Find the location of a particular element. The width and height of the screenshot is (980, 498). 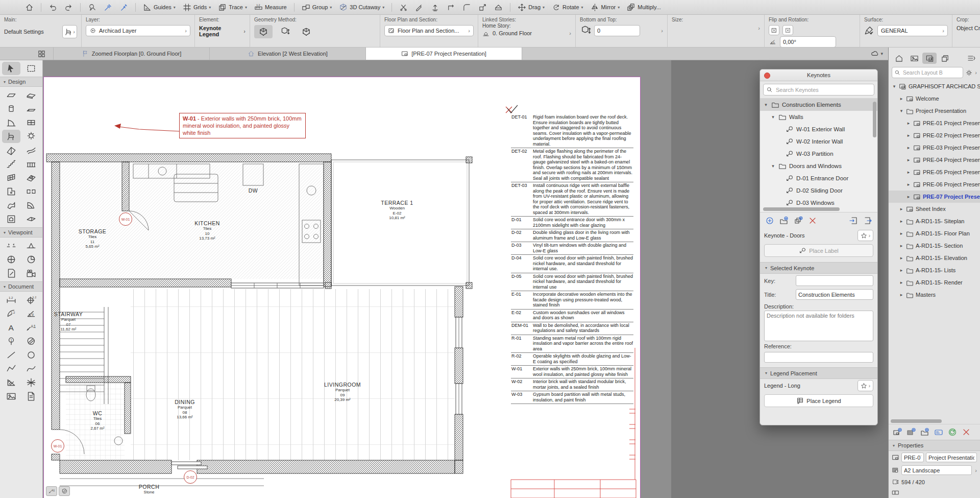

close-icon is located at coordinates (767, 76).